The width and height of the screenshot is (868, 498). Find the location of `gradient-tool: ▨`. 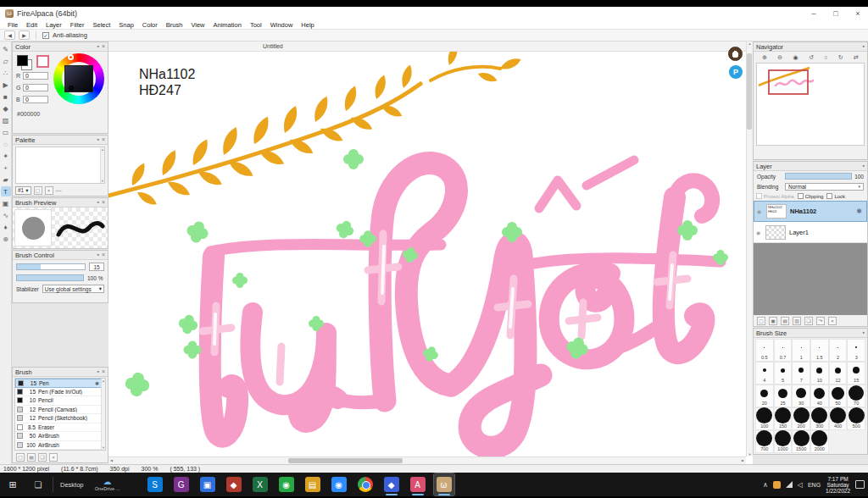

gradient-tool: ▨ is located at coordinates (6, 120).